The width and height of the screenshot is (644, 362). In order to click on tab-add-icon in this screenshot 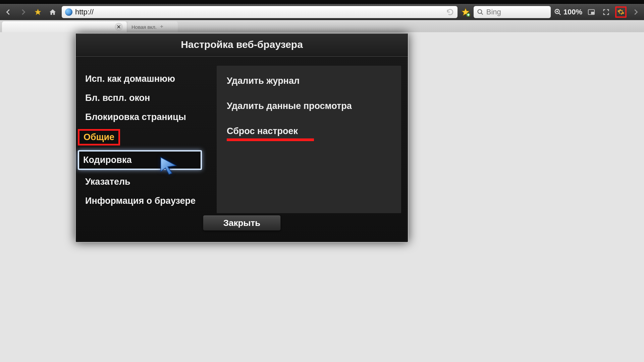, I will do `click(162, 27)`.